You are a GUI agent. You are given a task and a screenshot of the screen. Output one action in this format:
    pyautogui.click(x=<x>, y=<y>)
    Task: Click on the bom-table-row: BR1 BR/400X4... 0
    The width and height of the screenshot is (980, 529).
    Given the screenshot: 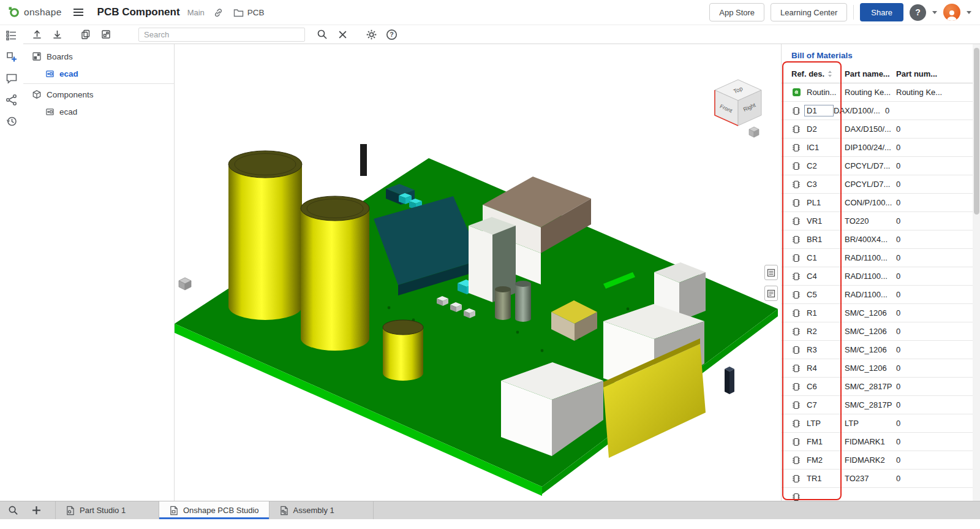 What is the action you would take?
    pyautogui.click(x=877, y=240)
    